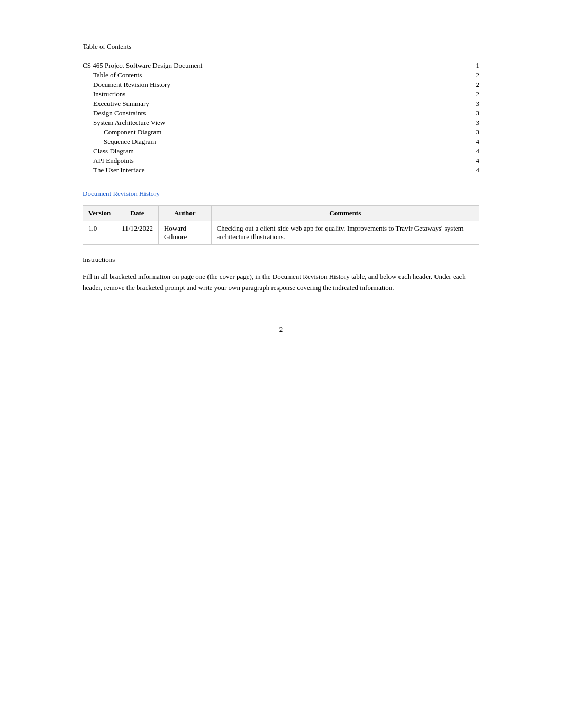  I want to click on toc-page: 1, so click(474, 66).